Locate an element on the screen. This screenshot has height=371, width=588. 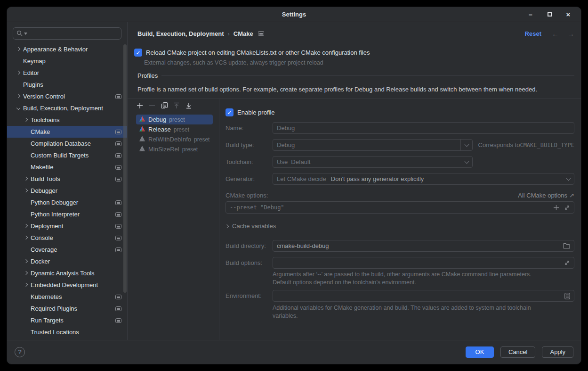
profile-list-item: RelWithDebInfo preset is located at coordinates (174, 140).